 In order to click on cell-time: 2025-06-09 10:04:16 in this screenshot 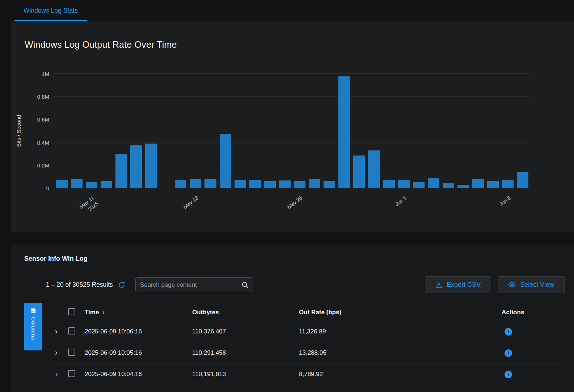, I will do `click(138, 374)`.